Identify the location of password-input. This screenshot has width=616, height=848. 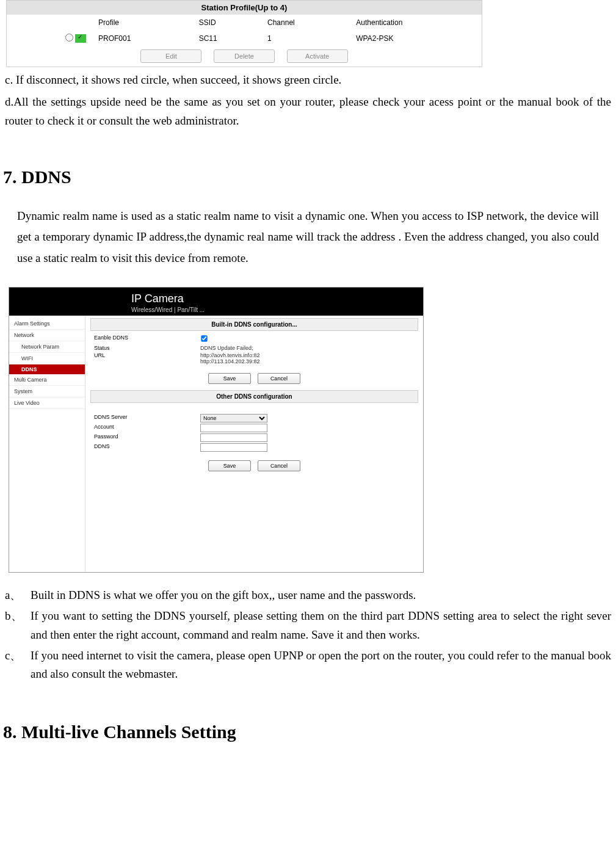
(234, 438).